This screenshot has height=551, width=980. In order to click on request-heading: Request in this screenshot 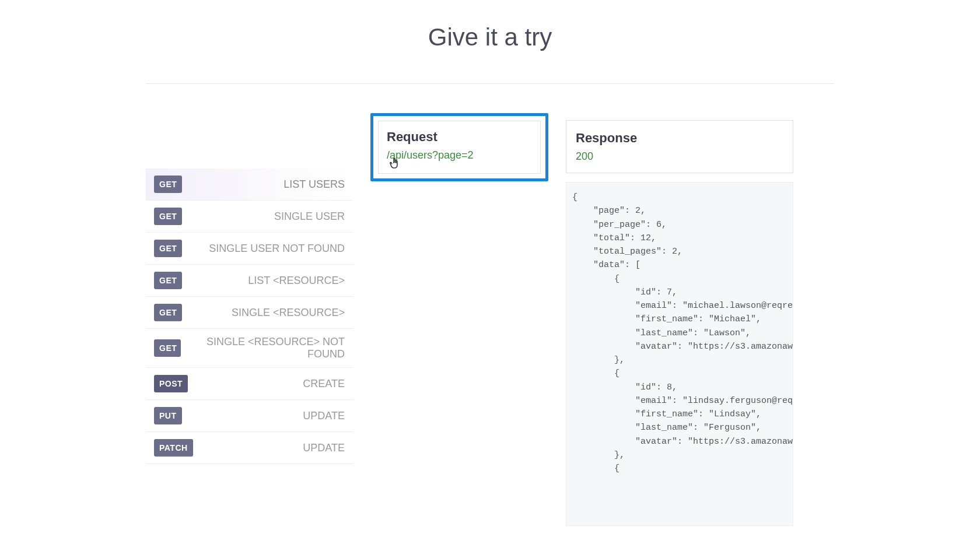, I will do `click(460, 137)`.